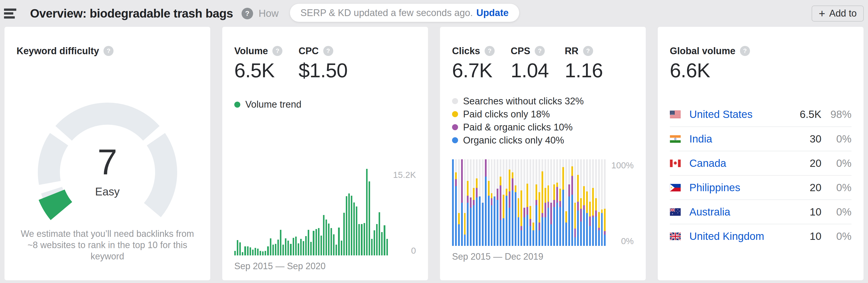  I want to click on philippines-flag, so click(675, 188).